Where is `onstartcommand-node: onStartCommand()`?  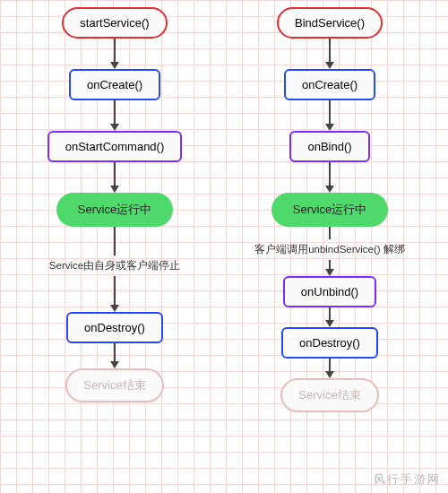
onstartcommand-node: onStartCommand() is located at coordinates (115, 147).